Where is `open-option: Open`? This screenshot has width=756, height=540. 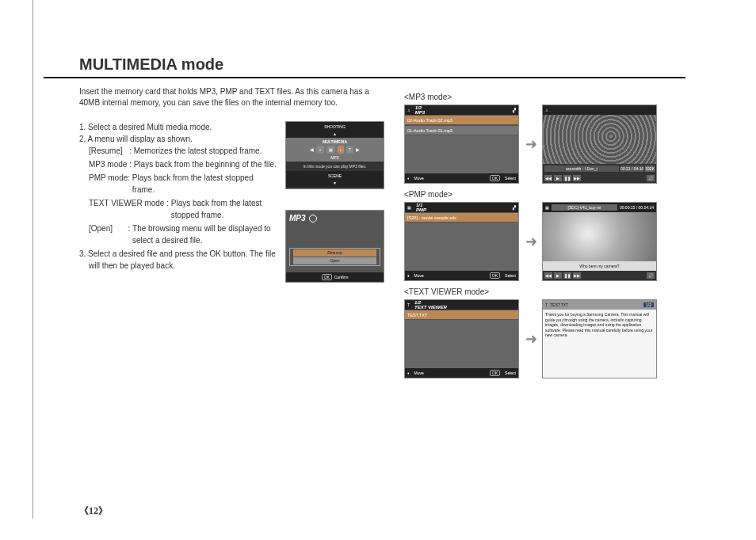 open-option: Open is located at coordinates (334, 261).